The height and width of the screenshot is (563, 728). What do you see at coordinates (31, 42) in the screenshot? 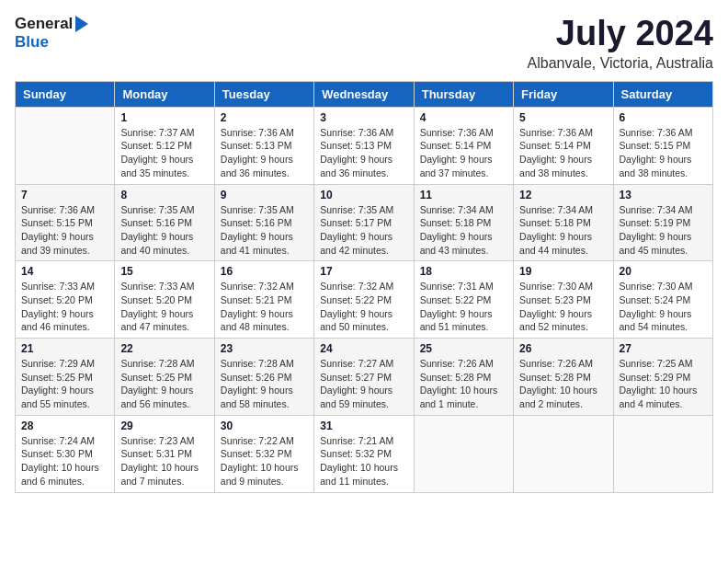
I see `logo-blue: Blue` at bounding box center [31, 42].